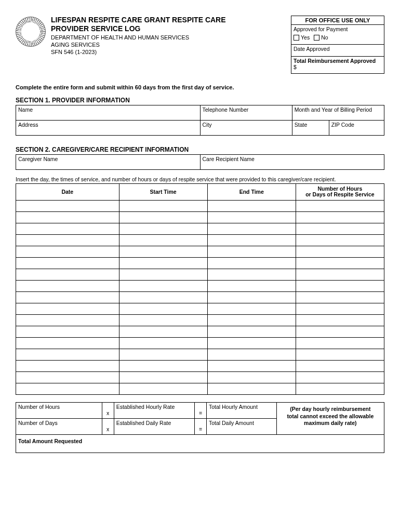 This screenshot has height=532, width=400. Describe the element at coordinates (338, 112) in the screenshot. I see `billing-period-field: Month and Year of Billing Period` at that location.